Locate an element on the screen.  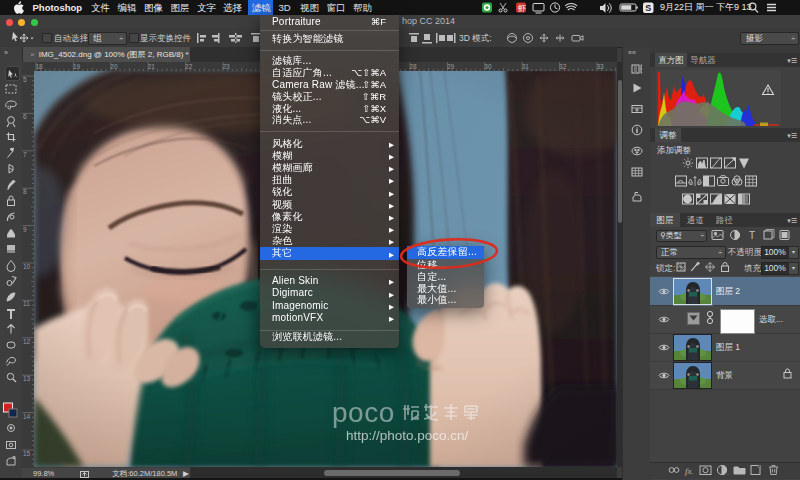
svg-text: fx. is located at coordinates (690, 471).